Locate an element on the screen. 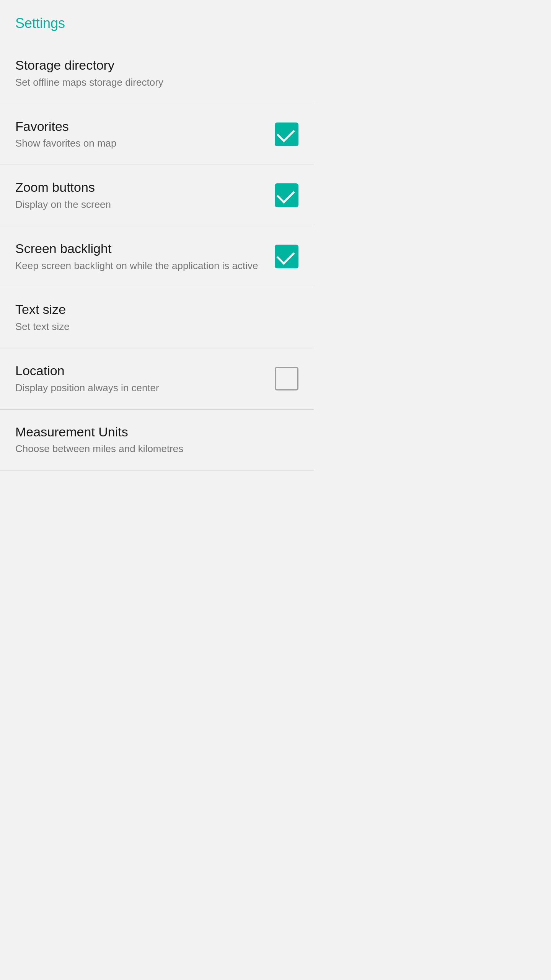 Image resolution: width=551 pixels, height=980 pixels. settings-item-title-measurement-units: Measurement Units is located at coordinates (153, 432).